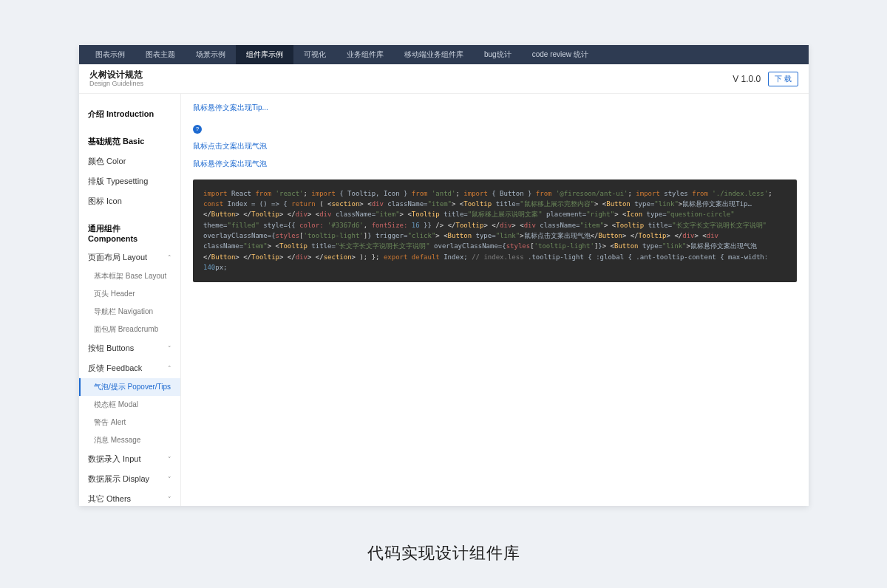 Image resolution: width=887 pixels, height=588 pixels. I want to click on sidebar-item: 排版 Typesetting, so click(130, 182).